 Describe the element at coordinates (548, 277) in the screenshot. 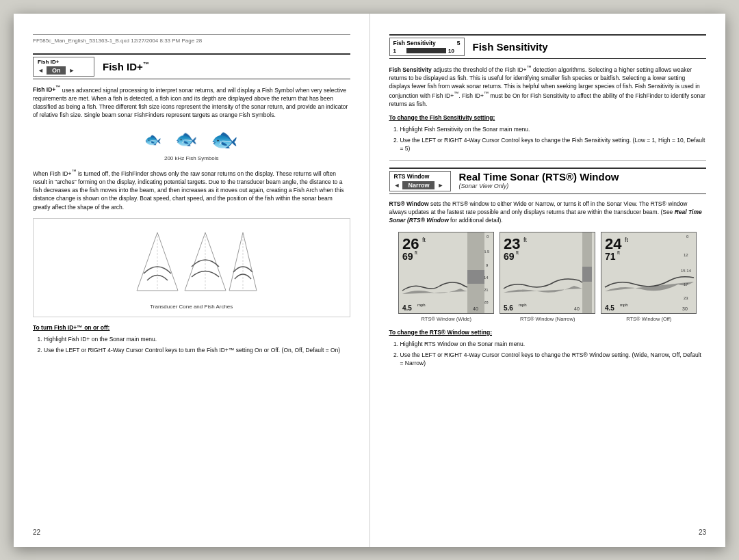

I see `rts-screenshots: 26 ft 69 ft 0 5.5 9 14 21 28` at that location.